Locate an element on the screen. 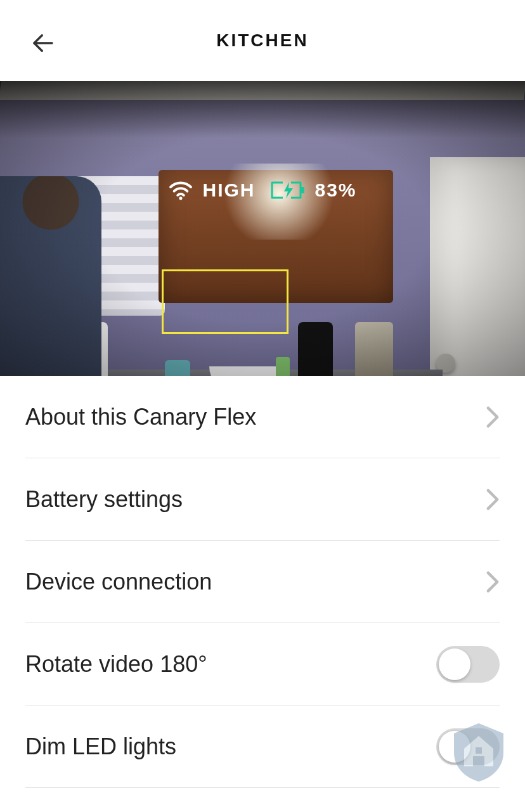  wifi-status: HIGH is located at coordinates (212, 190).